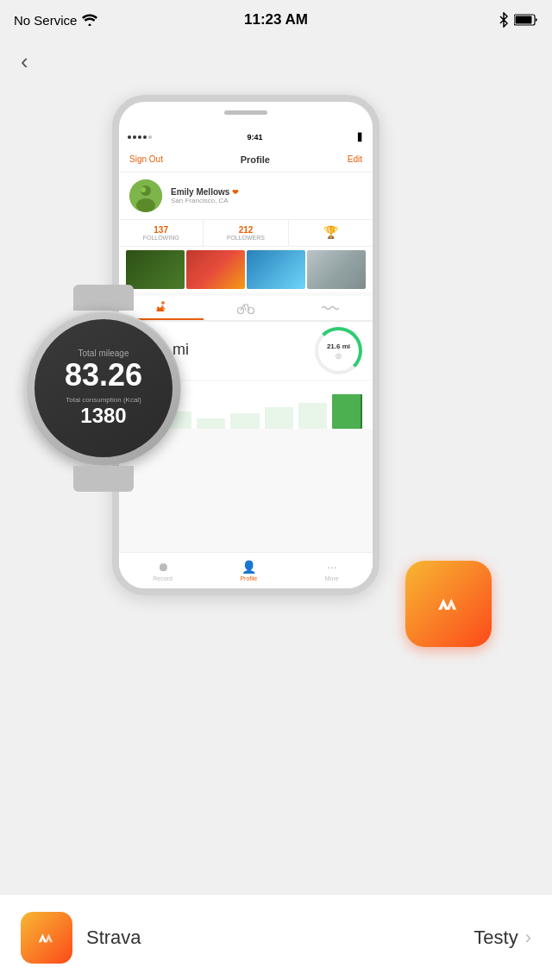 The height and width of the screenshot is (980, 552). What do you see at coordinates (276, 937) in the screenshot?
I see `bottom-row: Strava Testy ›` at bounding box center [276, 937].